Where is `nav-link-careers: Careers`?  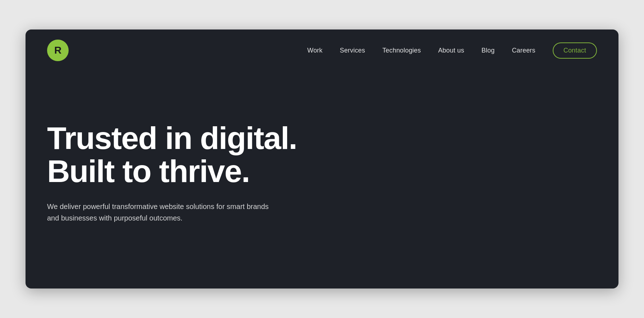 nav-link-careers: Careers is located at coordinates (523, 50).